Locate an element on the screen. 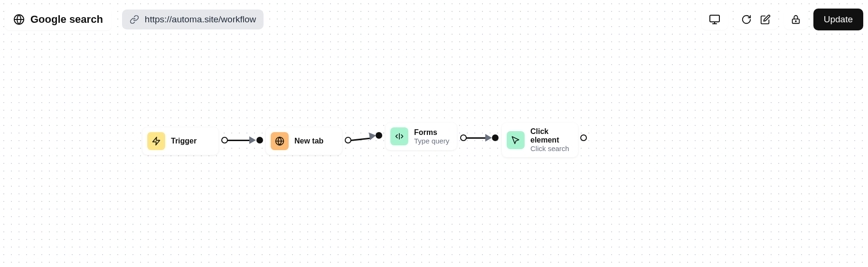 The width and height of the screenshot is (868, 267). url-text: https://automa.site/workflow is located at coordinates (200, 19).